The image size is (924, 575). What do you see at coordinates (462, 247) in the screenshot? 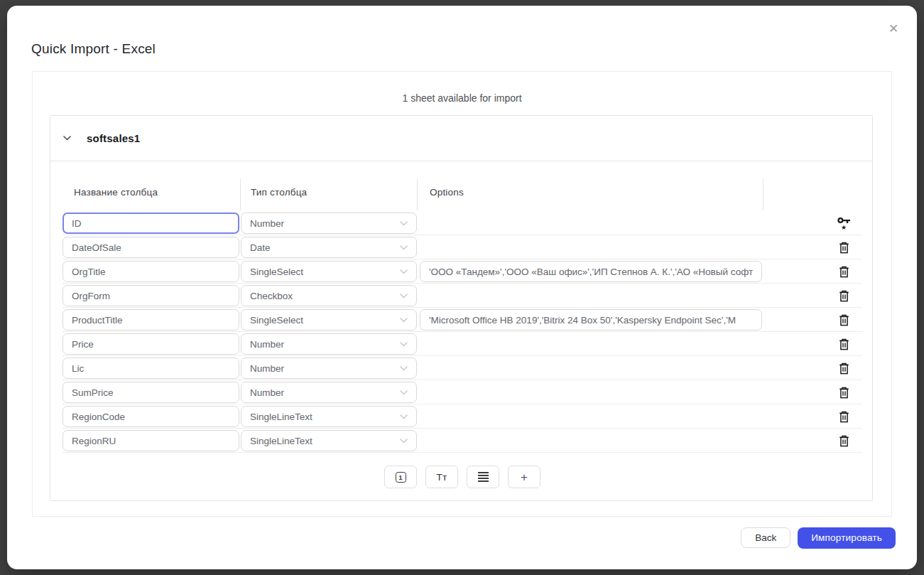
I see `field-row: Date` at bounding box center [462, 247].